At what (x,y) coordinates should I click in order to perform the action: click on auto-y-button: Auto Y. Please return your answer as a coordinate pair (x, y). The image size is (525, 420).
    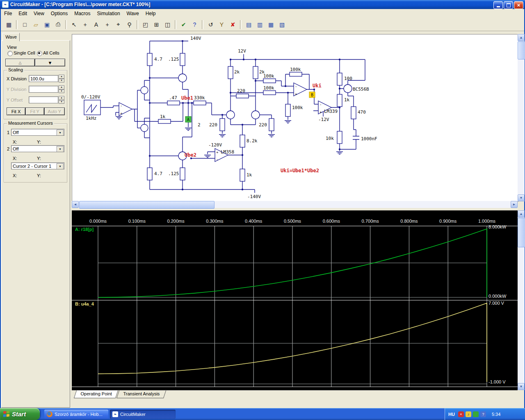
    Looking at the image, I should click on (55, 112).